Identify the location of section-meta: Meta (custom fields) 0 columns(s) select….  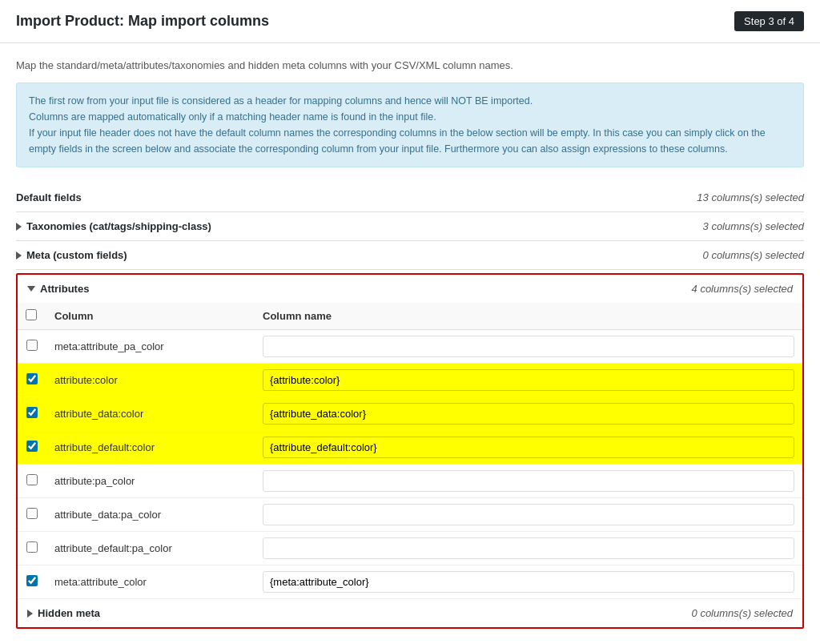
(410, 256).